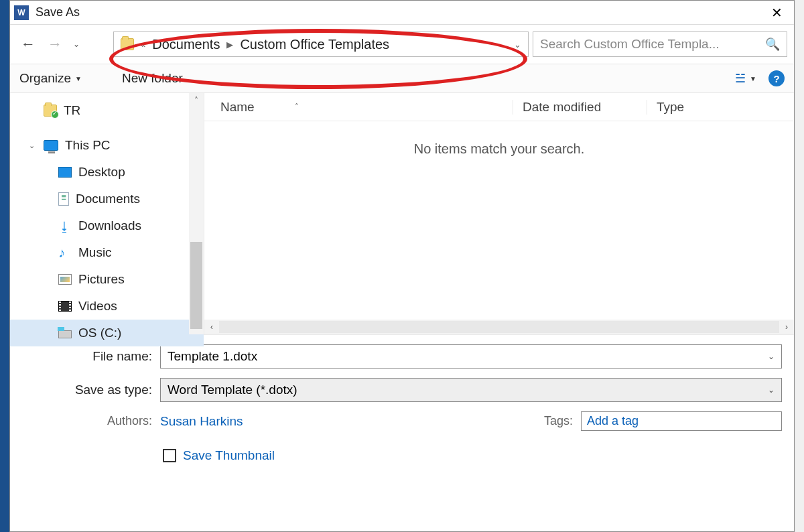 The image size is (804, 532). Describe the element at coordinates (55, 44) in the screenshot. I see `forward-button: →` at that location.